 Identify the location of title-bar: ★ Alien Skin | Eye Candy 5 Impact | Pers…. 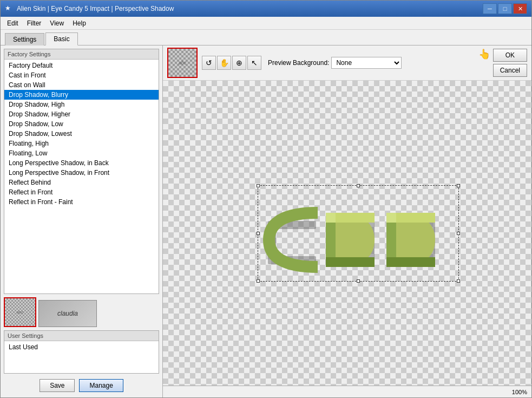
(266, 9).